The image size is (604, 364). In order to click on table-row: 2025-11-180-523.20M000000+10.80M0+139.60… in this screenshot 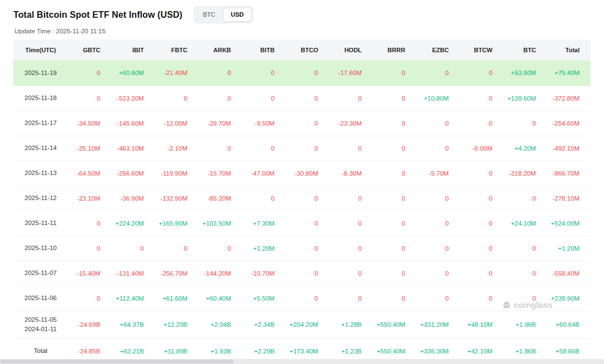, I will do `click(302, 98)`.